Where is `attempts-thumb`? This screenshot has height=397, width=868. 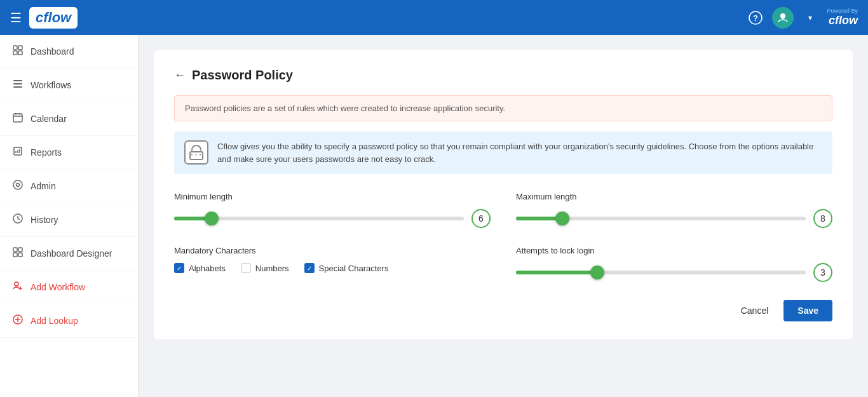
attempts-thumb is located at coordinates (597, 273).